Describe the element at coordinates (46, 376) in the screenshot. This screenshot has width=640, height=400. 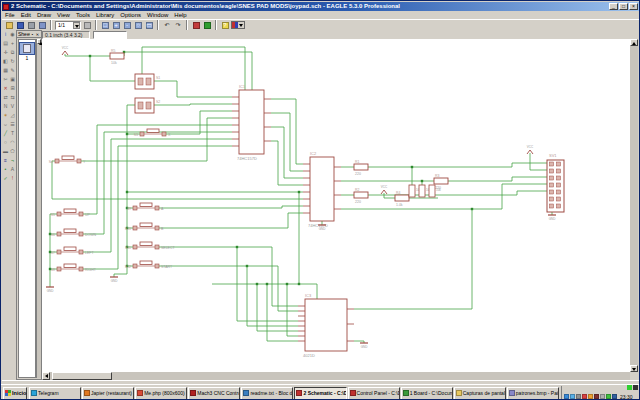
I see `scroll-left-arrow` at that location.